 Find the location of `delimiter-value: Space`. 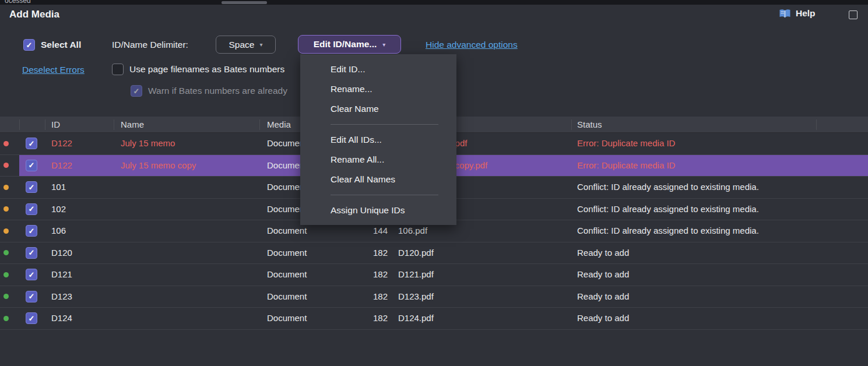

delimiter-value: Space is located at coordinates (242, 45).